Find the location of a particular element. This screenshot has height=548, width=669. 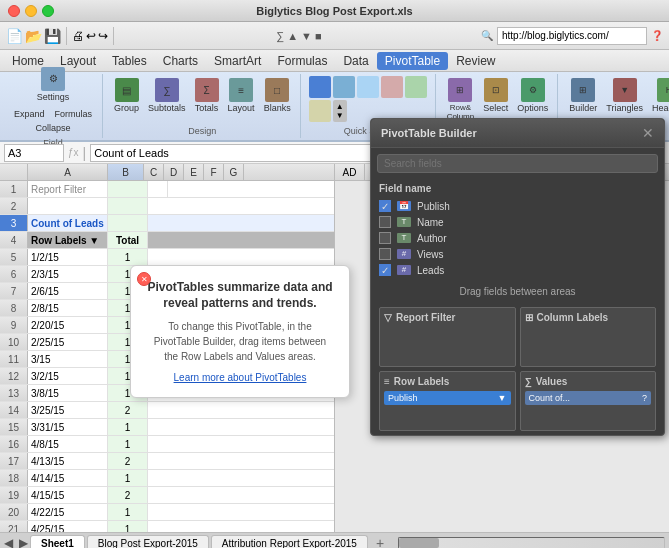

menu-bar: Home Layout Tables Charts SmartArt Formu… is located at coordinates (334, 61).